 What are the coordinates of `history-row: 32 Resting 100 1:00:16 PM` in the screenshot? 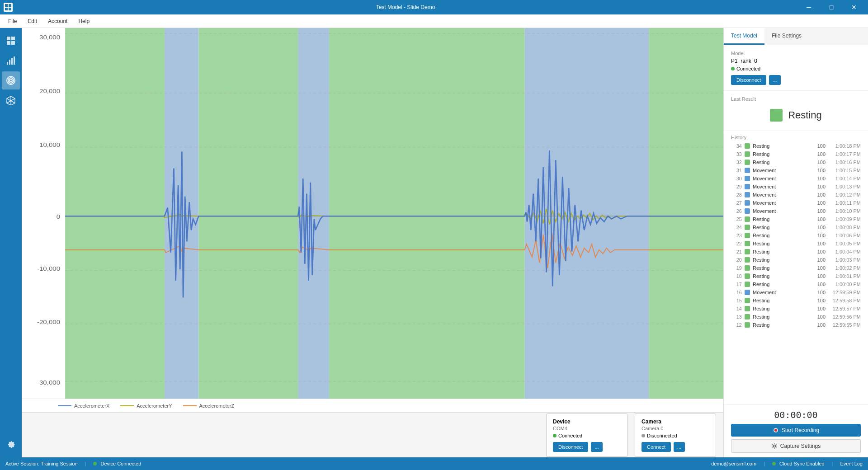 It's located at (796, 162).